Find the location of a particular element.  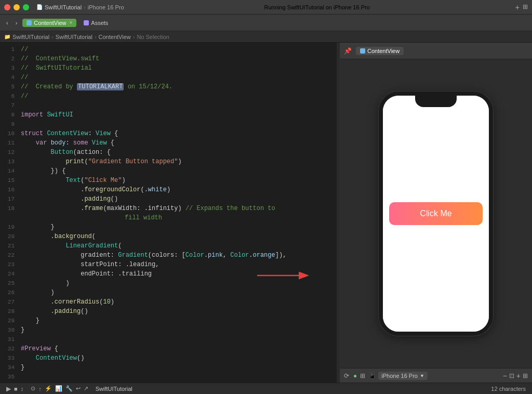

title-bar: 📄 SwiftUITutorial › iPhone 16 Pro Runnin… is located at coordinates (266, 7).